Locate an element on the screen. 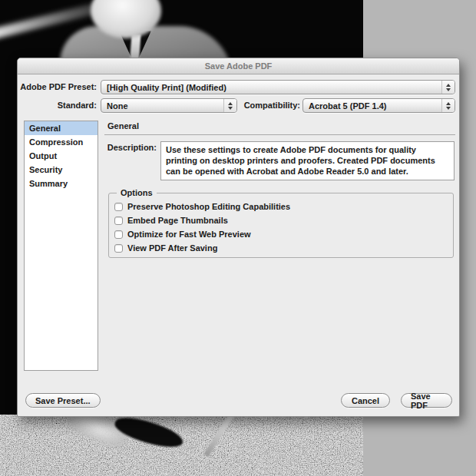 The height and width of the screenshot is (476, 476). adobe-pdf-preset-value: [High Quality Print] (Modified) is located at coordinates (272, 88).